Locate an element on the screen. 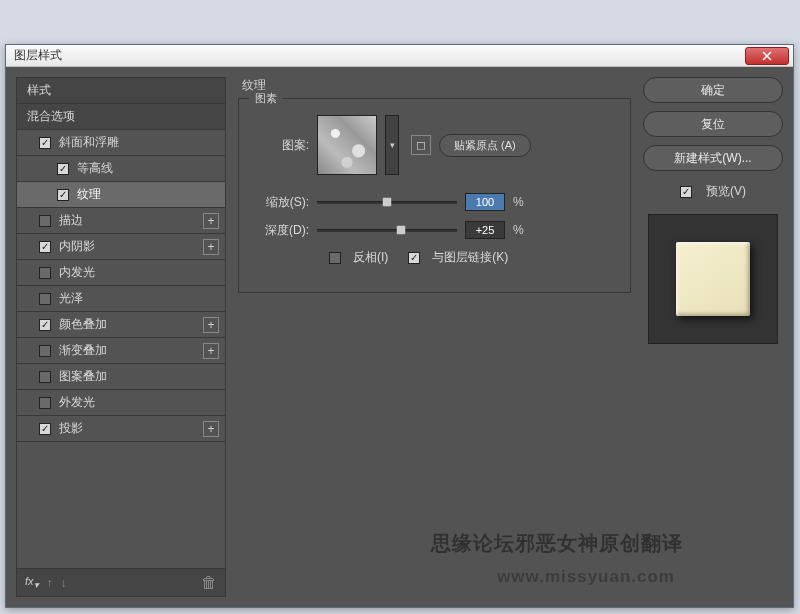  item-label: 投影 is located at coordinates (71, 428).